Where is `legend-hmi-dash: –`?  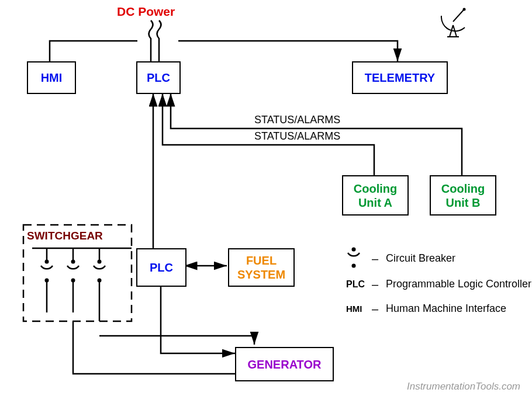
legend-hmi-dash: – is located at coordinates (375, 310).